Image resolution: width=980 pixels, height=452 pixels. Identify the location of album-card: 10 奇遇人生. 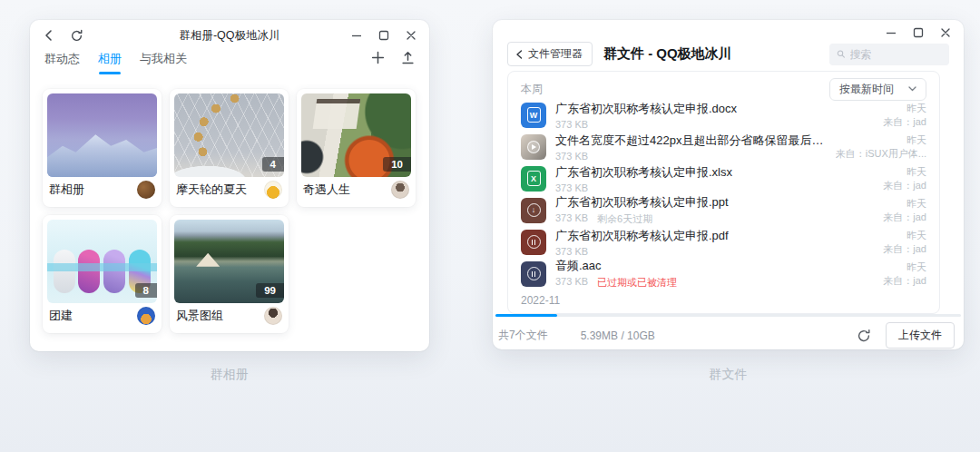
(356, 148).